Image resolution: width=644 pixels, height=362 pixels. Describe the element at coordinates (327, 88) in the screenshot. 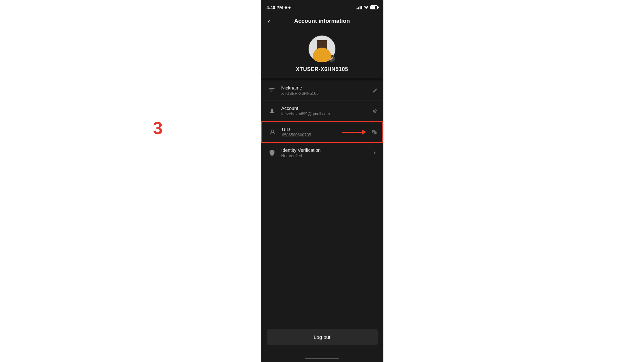

I see `nickname-label: Nickname` at that location.